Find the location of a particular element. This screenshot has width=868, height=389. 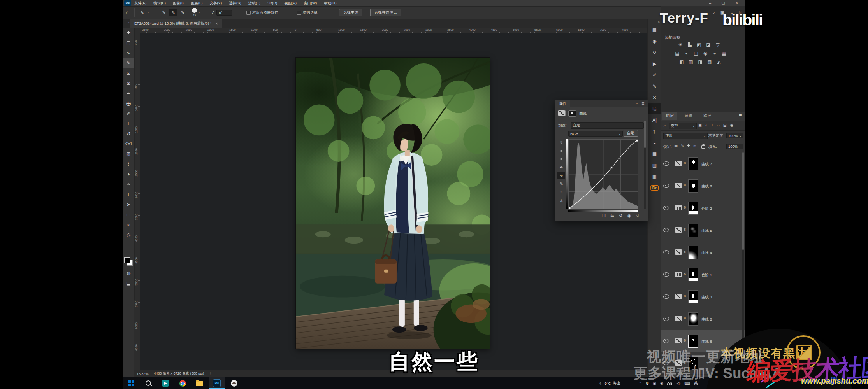

menu-item-7: 3D(D) is located at coordinates (272, 3).